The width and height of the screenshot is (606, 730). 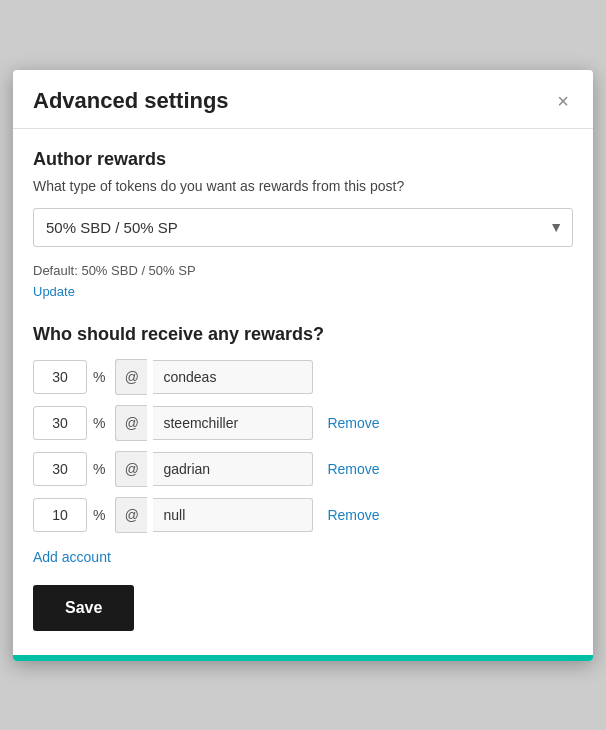 What do you see at coordinates (353, 515) in the screenshot?
I see `remove-button-4: Remove` at bounding box center [353, 515].